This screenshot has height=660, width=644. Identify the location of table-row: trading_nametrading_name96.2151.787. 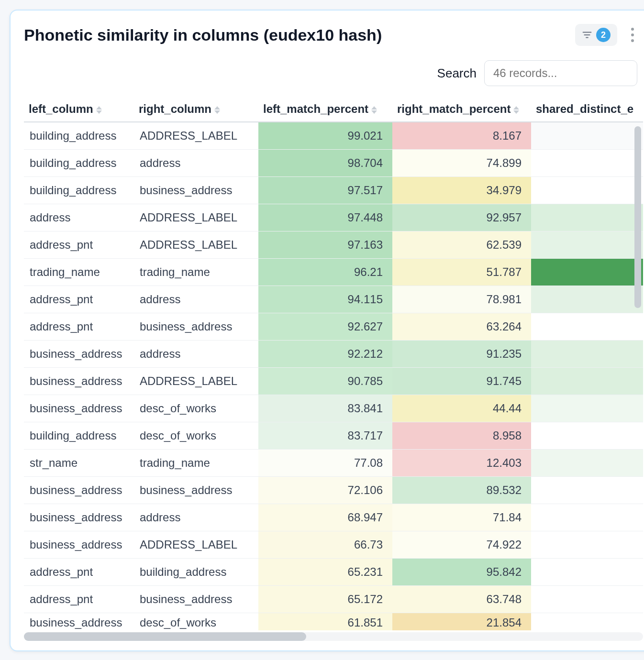
(333, 273).